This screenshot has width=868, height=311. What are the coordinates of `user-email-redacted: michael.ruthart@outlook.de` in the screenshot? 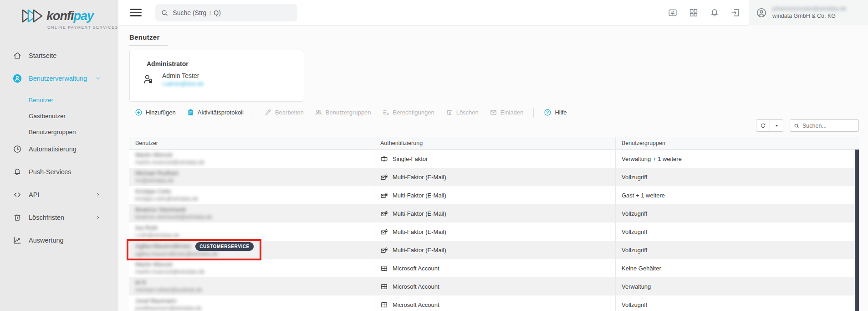 It's located at (168, 290).